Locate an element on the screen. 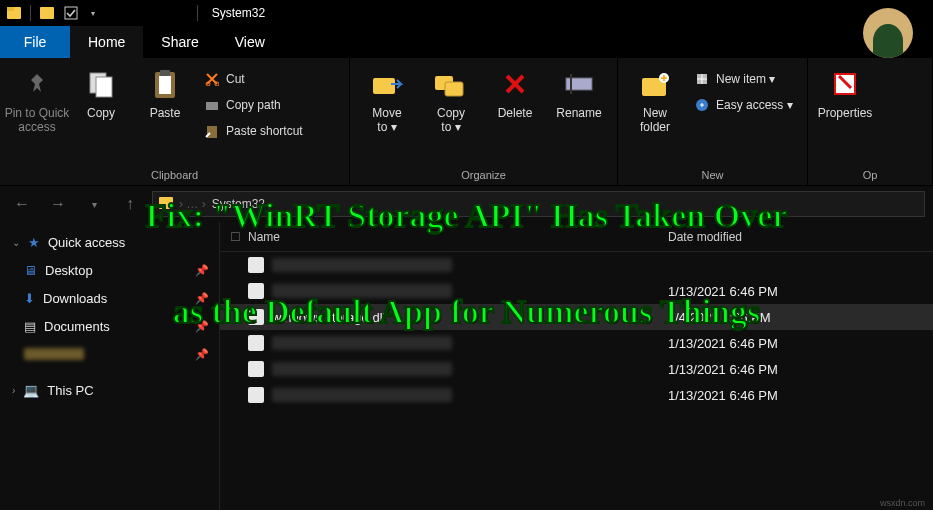  sidebar-desktop: 🖥 Desktop📌 is located at coordinates (110, 270).